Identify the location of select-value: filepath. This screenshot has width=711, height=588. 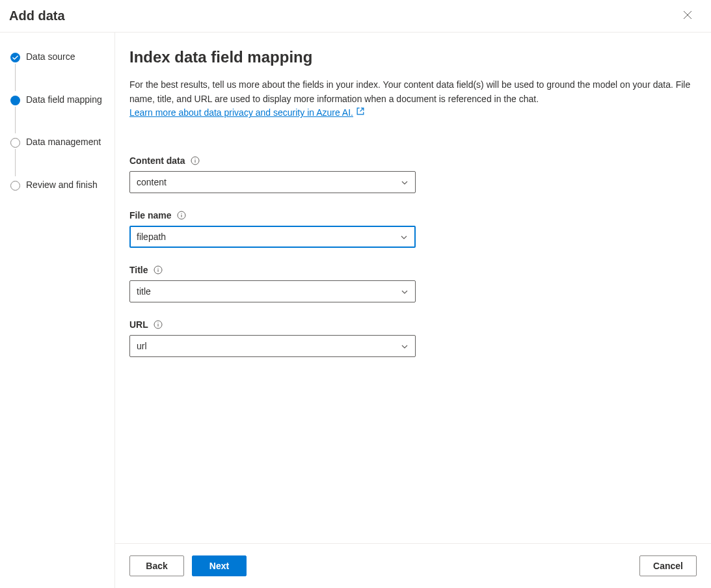
(151, 237).